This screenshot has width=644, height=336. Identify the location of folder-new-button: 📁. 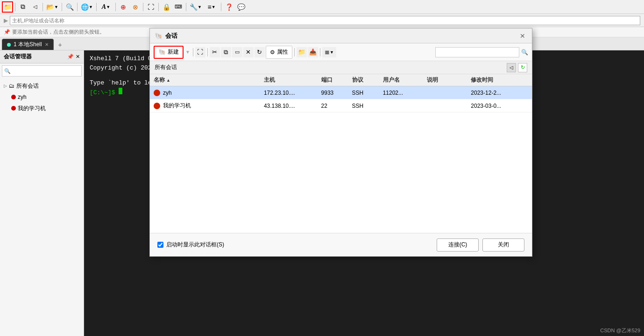
(302, 52).